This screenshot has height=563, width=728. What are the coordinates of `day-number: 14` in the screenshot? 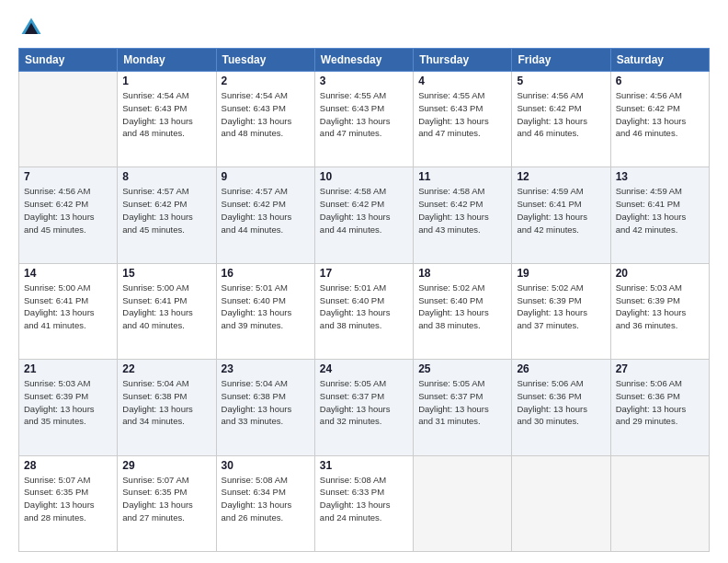 It's located at (68, 273).